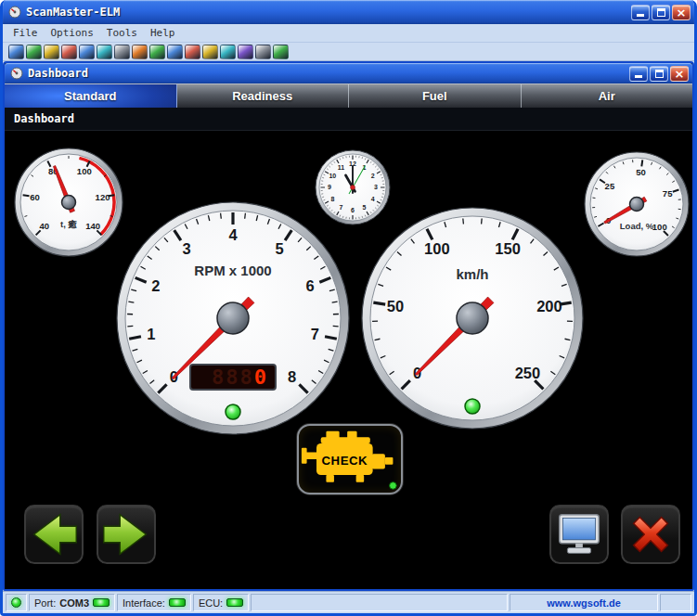  I want to click on status-led, so click(17, 603).